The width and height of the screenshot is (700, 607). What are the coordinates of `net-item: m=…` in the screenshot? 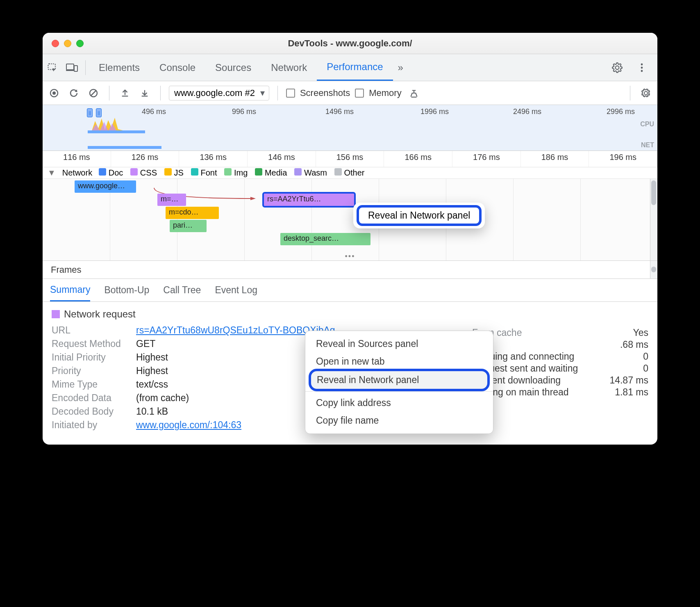 It's located at (172, 200).